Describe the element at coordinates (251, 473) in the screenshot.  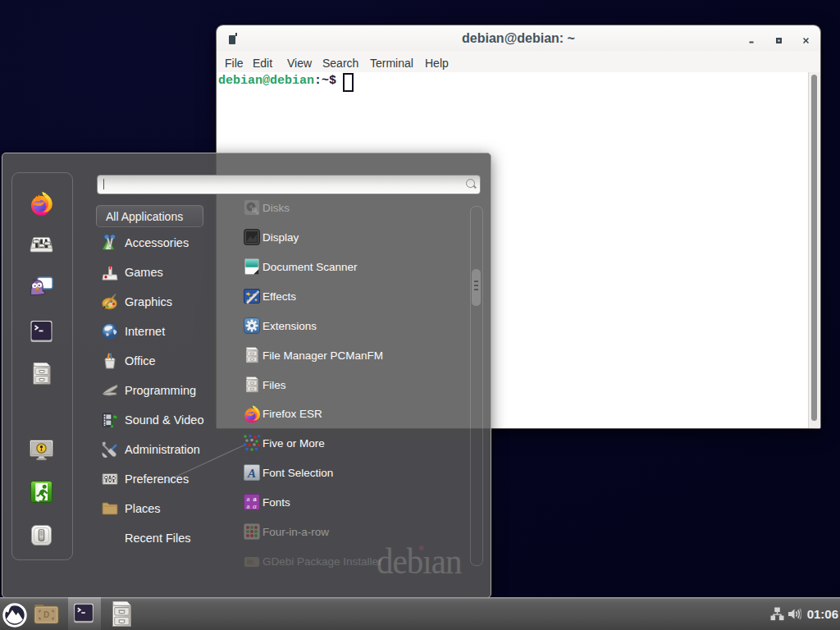
I see `svg-text: A` at that location.